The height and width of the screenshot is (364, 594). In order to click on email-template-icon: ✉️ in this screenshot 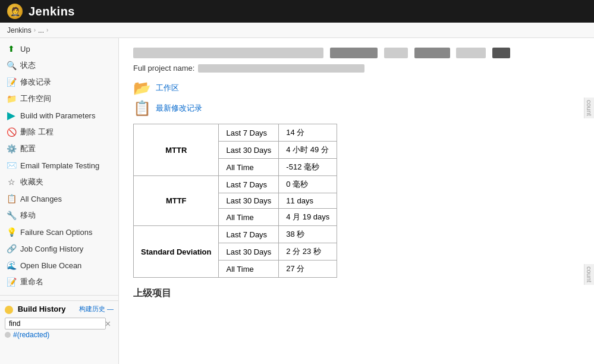, I will do `click(11, 165)`.